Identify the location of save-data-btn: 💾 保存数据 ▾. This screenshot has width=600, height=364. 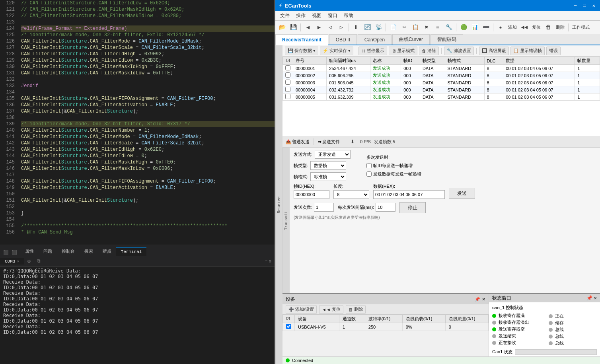
(302, 51).